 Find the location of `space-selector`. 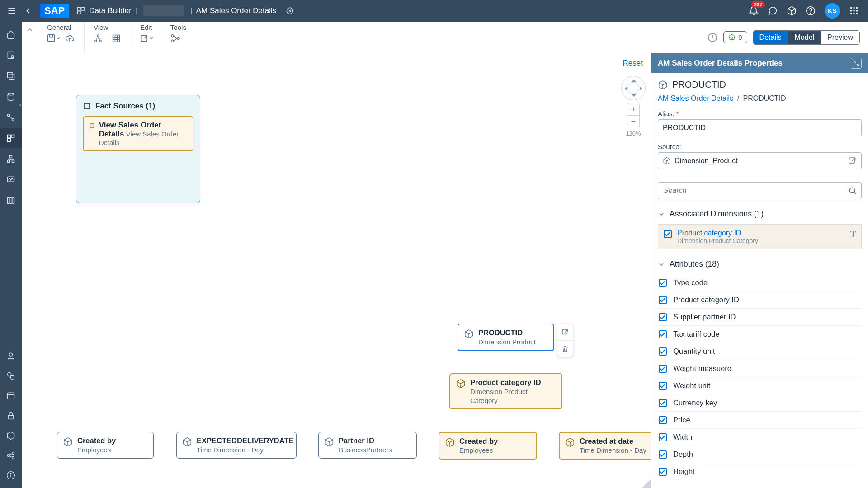

space-selector is located at coordinates (164, 11).